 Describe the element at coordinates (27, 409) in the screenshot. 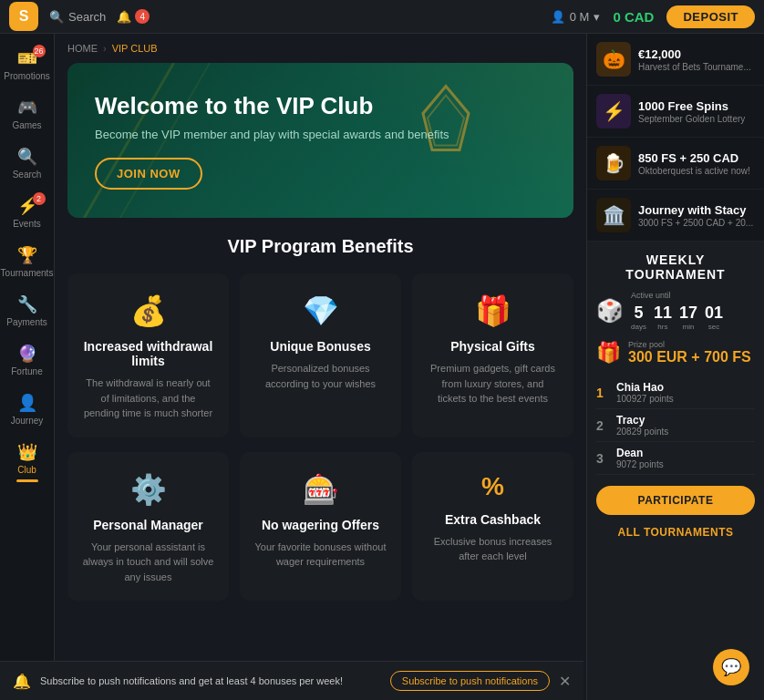

I see `sidebar-item-journey: 👤 Journey` at that location.